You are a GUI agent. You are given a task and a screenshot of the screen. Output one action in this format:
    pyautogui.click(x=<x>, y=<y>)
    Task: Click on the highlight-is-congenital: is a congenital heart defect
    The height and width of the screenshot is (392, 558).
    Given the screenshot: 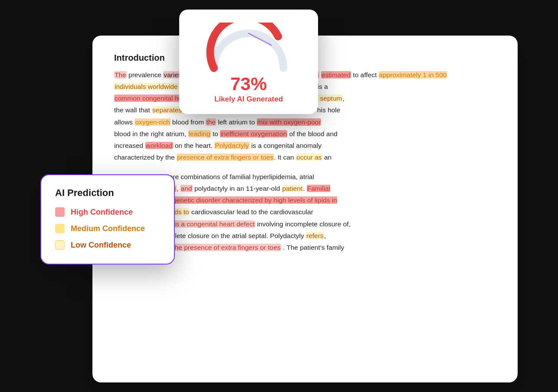 What is the action you would take?
    pyautogui.click(x=214, y=224)
    